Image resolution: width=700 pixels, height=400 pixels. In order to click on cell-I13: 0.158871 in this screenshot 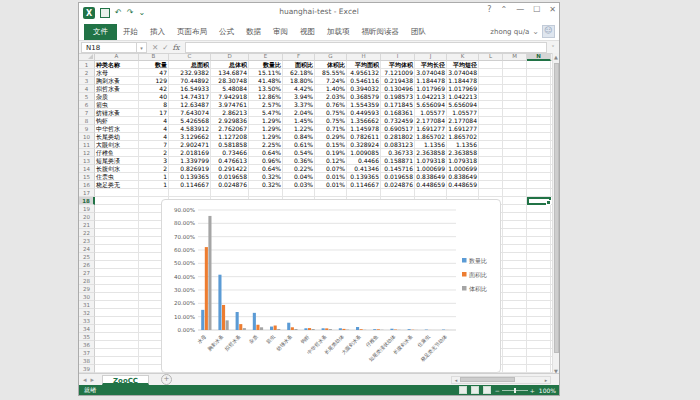, I will do `click(398, 161)`.